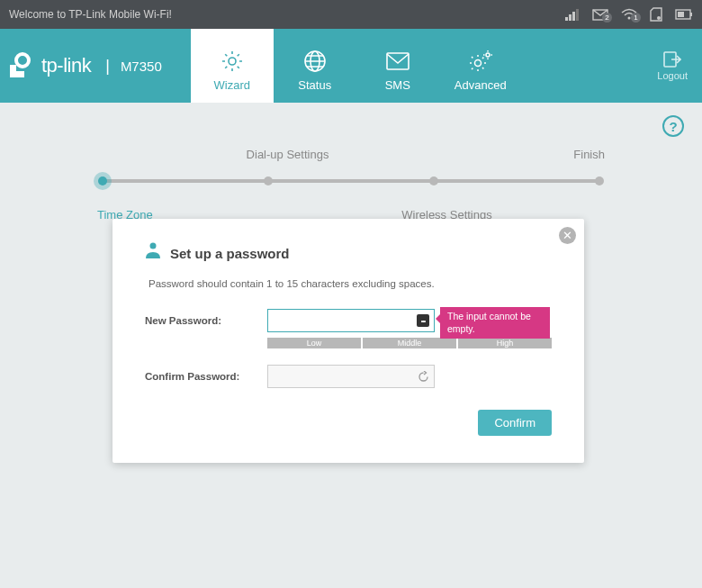  What do you see at coordinates (515, 423) in the screenshot?
I see `confirm-button: Confirm` at bounding box center [515, 423].